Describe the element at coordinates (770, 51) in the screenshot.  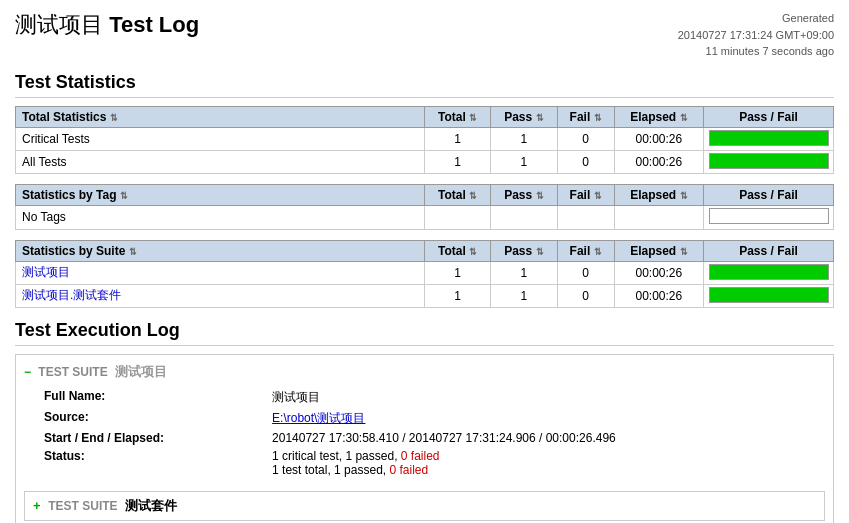
I see `generated-ago: 11 minutes 7 seconds ago` at that location.